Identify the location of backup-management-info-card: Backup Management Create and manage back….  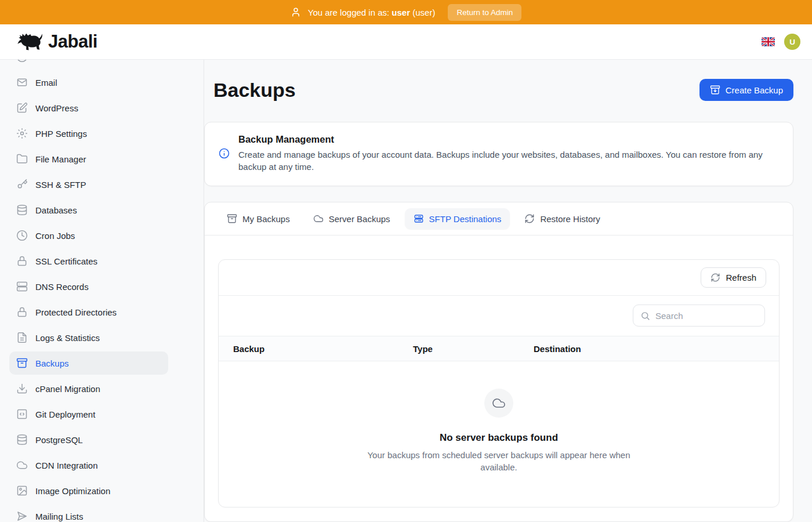
(499, 154).